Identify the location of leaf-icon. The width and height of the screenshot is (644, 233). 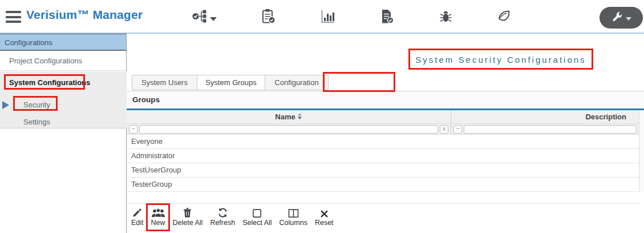
(504, 17).